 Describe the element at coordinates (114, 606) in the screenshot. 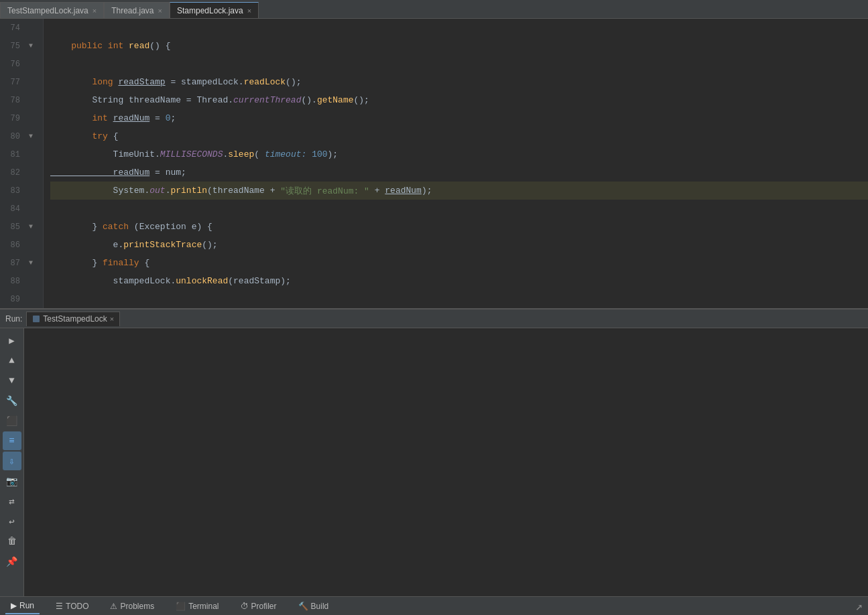

I see `problems-icon: ⚠` at that location.